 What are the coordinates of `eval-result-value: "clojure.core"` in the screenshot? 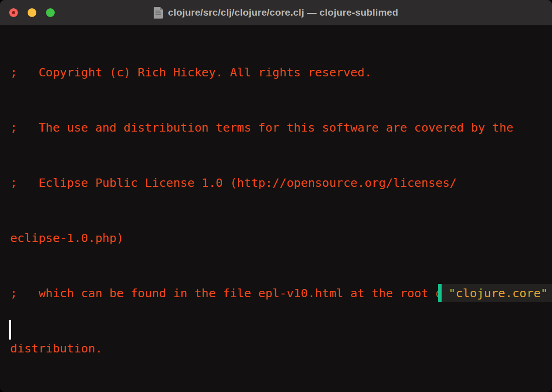 It's located at (495, 293).